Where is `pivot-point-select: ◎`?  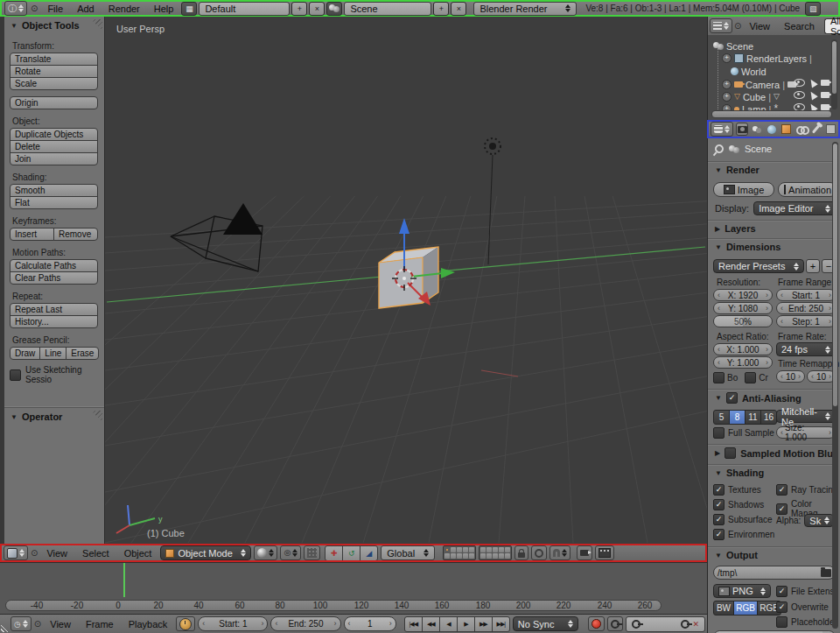 pivot-point-select: ◎ is located at coordinates (290, 553).